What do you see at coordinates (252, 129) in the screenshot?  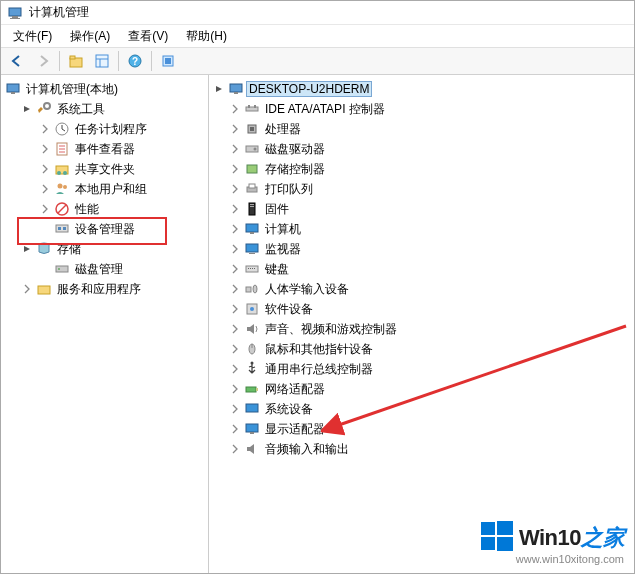 I see `cpu-icon` at bounding box center [252, 129].